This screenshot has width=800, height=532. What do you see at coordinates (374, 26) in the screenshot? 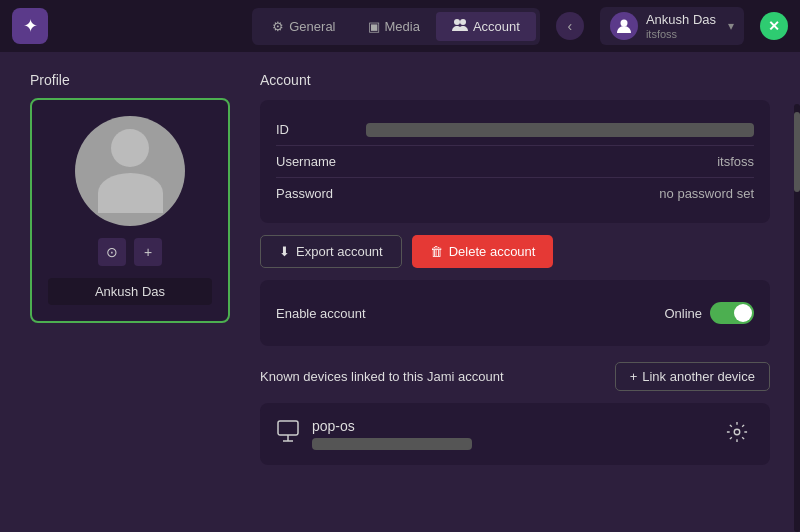
I see `media-icon: ▣` at bounding box center [374, 26].